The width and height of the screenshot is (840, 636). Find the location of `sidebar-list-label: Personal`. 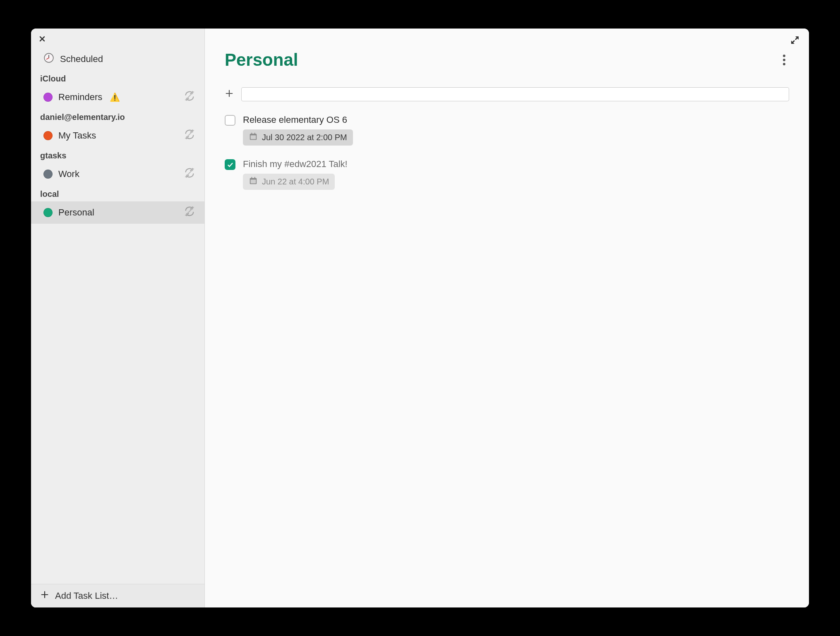

sidebar-list-label: Personal is located at coordinates (76, 213).